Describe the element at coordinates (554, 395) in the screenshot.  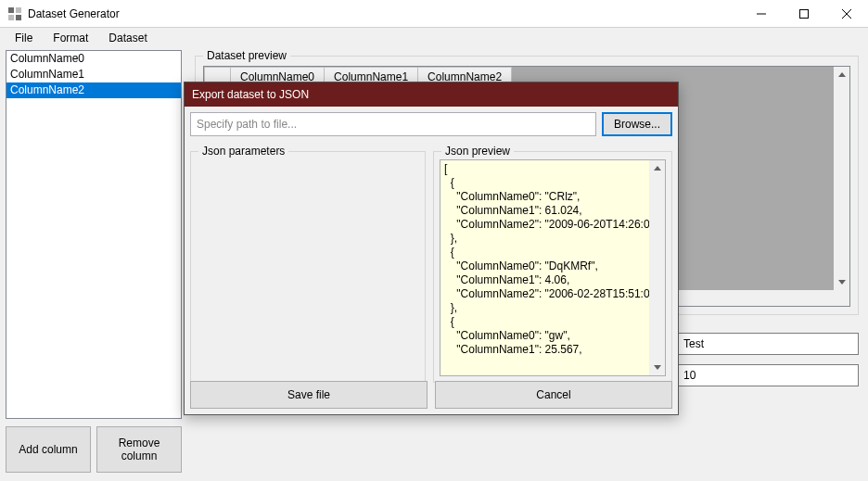
I see `cancel-button: Cancel` at that location.